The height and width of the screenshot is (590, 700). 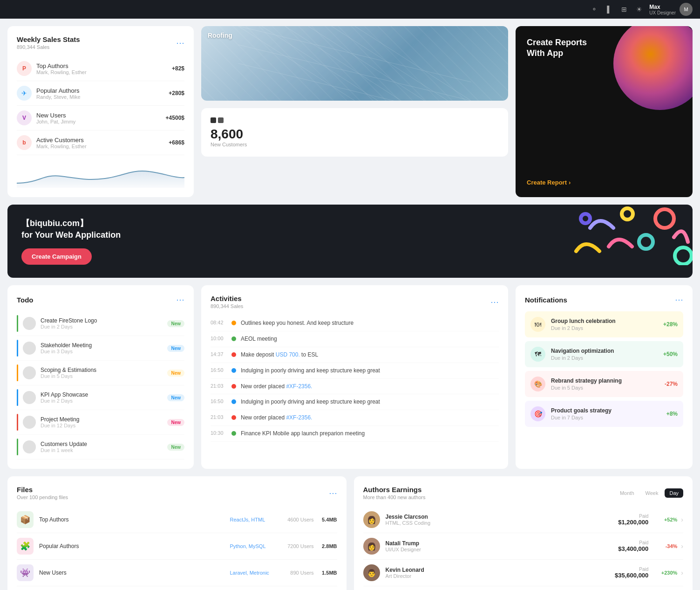 I want to click on authors-list: 👩 Jessie Clarcson HTML, CSS Coding Paid …, so click(x=523, y=548).